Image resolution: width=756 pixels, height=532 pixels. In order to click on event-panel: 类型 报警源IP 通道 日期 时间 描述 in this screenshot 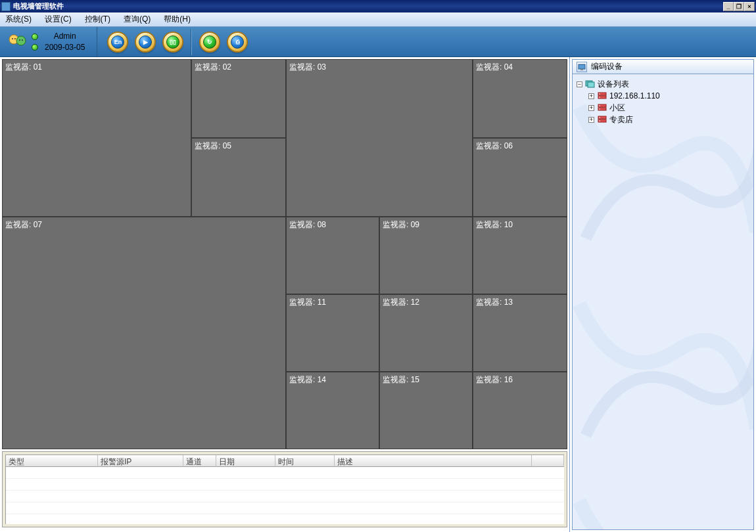, I will do `click(285, 489)`.